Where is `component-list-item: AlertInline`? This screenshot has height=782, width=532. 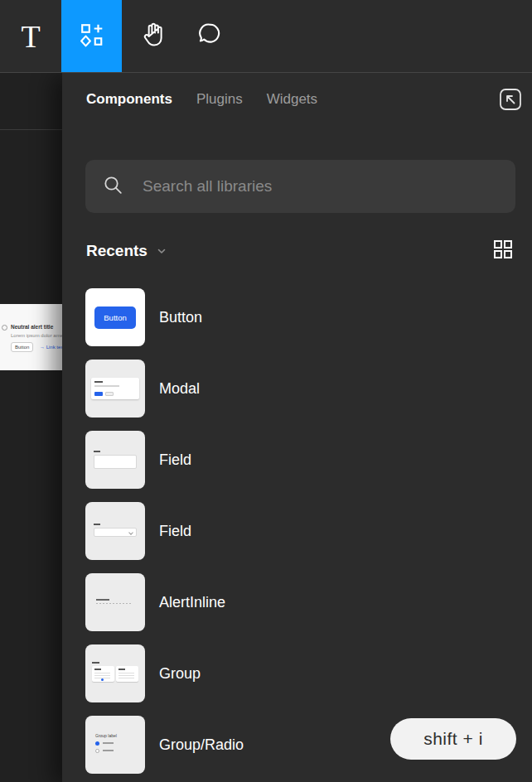 component-list-item: AlertInline is located at coordinates (308, 602).